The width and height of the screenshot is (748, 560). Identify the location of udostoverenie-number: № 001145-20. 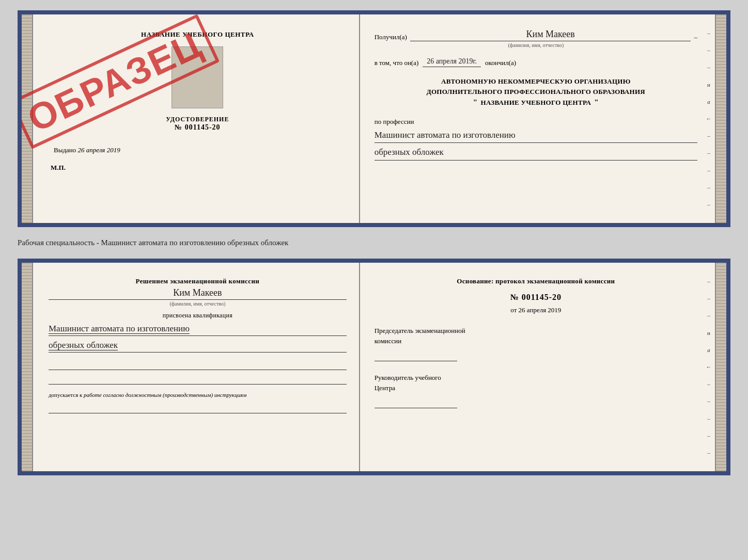
(197, 127).